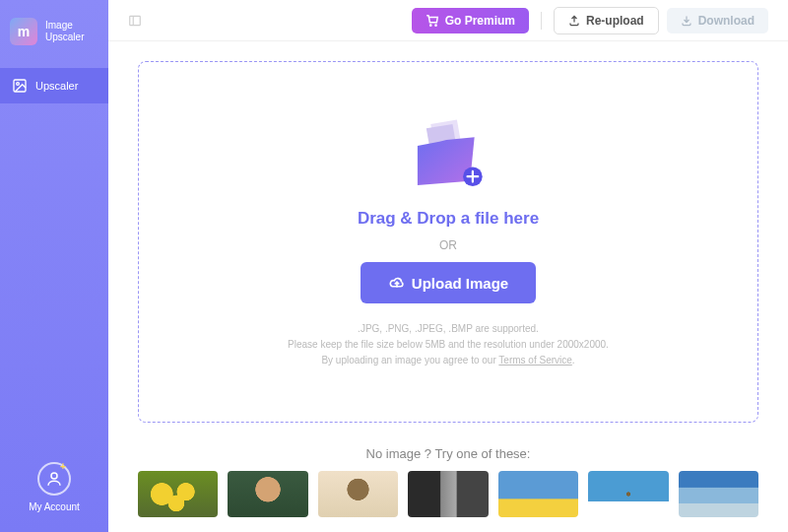 The image size is (788, 532). What do you see at coordinates (574, 21) in the screenshot?
I see `upload-icon` at bounding box center [574, 21].